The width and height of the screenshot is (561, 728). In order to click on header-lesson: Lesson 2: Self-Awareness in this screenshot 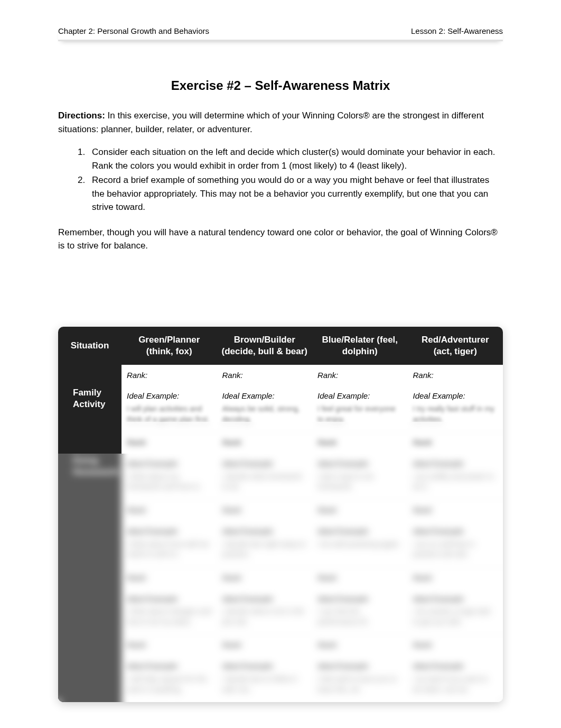, I will do `click(457, 31)`.